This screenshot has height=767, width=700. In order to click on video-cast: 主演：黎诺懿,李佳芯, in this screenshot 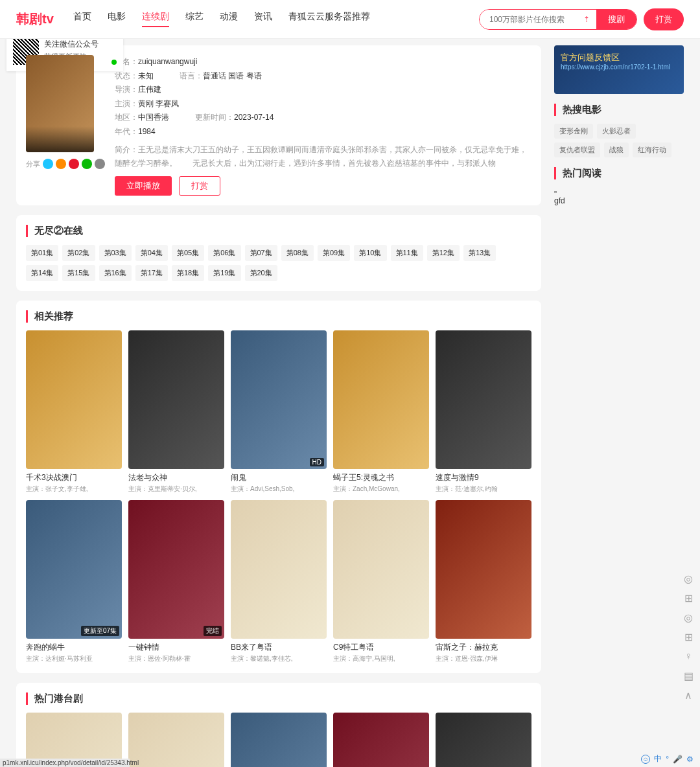, I will do `click(279, 659)`.